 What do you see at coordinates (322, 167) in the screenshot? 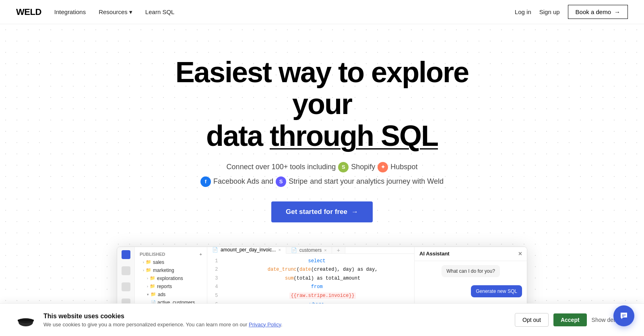
I see `hero-subtitle-1: Connect over 100+ tools including S Shop…` at bounding box center [322, 167].